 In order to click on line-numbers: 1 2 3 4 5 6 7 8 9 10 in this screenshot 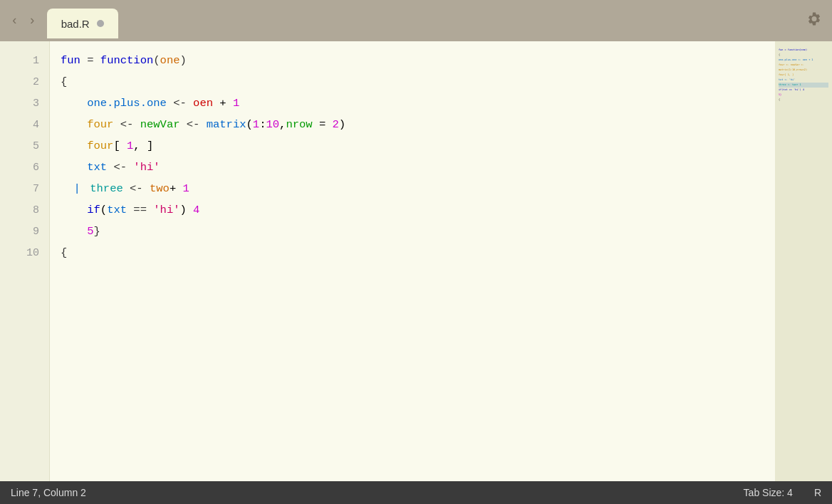, I will do `click(25, 261)`.